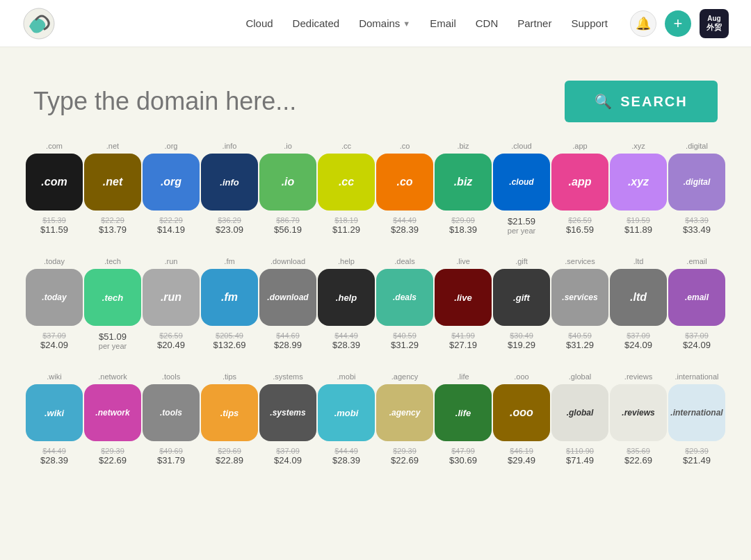  I want to click on header-actions: 🔔 + Aug 外贸, so click(679, 24).